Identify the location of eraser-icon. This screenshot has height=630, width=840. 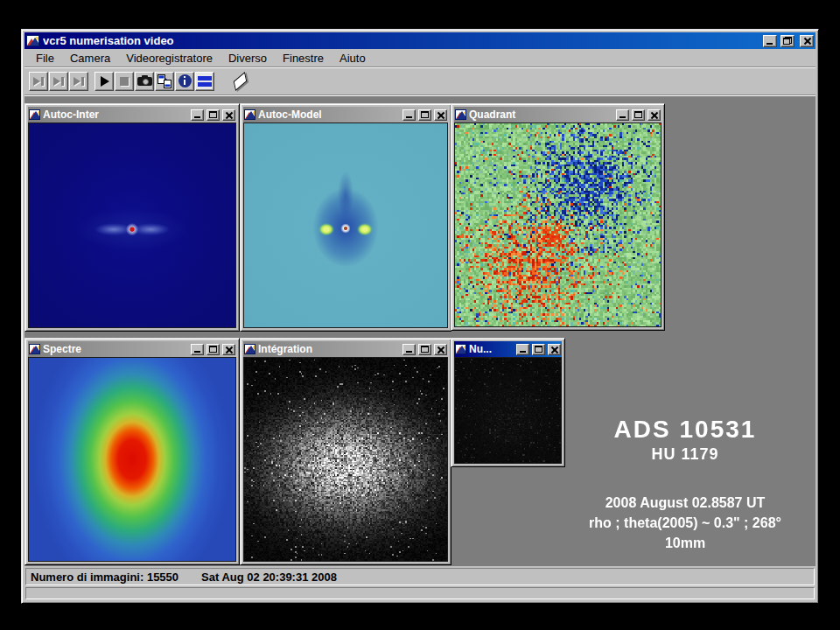
(240, 80).